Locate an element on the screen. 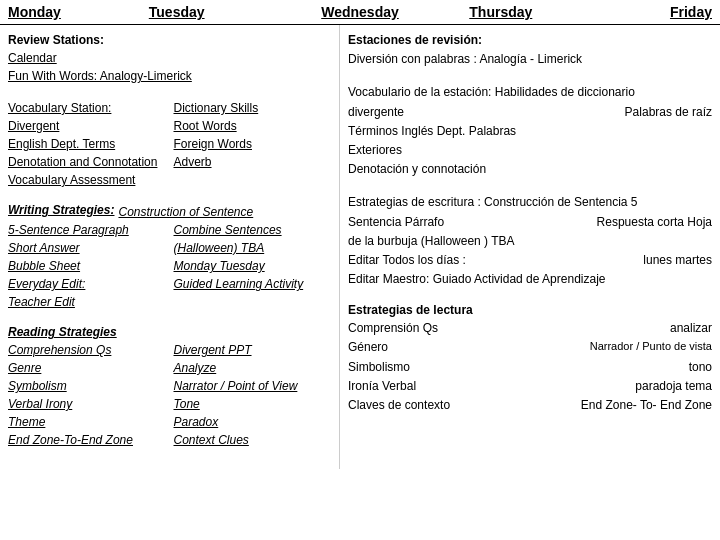 The width and height of the screenshot is (720, 540). right-reading-line5: Claves de contexto End Zone- To- End Zon… is located at coordinates (530, 406).